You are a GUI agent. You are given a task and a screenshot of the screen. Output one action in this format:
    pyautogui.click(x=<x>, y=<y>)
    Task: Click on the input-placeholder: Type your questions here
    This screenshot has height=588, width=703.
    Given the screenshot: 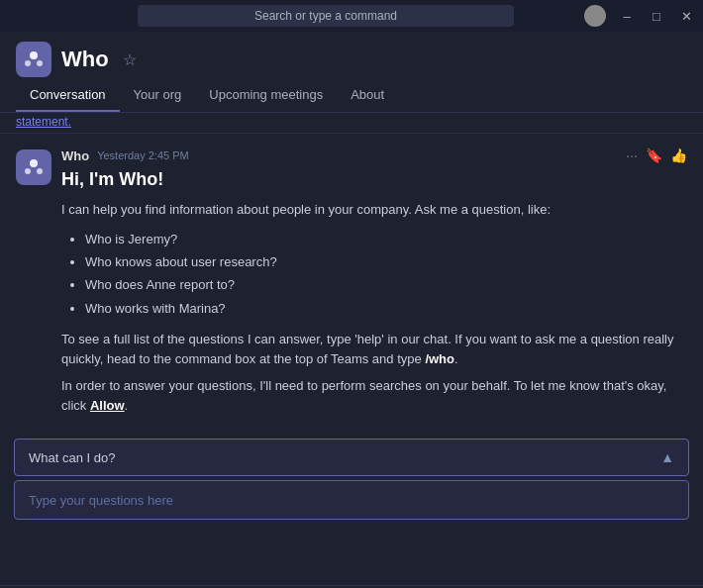 What is the action you would take?
    pyautogui.click(x=101, y=501)
    